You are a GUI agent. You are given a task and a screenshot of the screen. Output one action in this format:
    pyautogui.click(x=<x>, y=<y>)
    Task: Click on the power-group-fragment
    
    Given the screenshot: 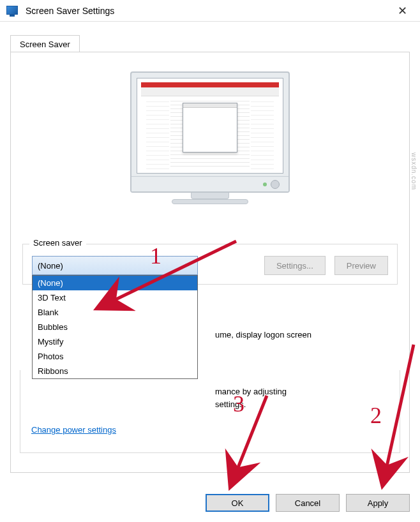 What is the action you would take?
    pyautogui.click(x=210, y=412)
    